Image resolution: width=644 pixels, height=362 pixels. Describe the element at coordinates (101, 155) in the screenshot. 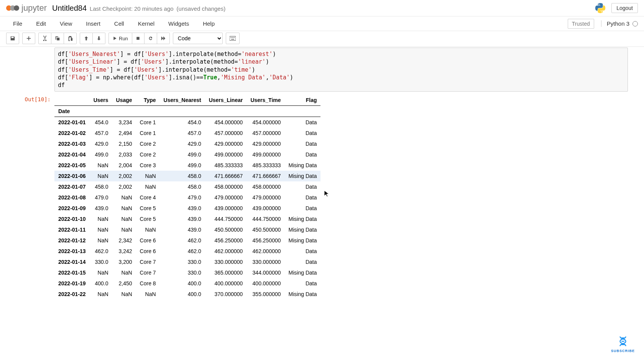

I see `table-cell: 499.0` at that location.